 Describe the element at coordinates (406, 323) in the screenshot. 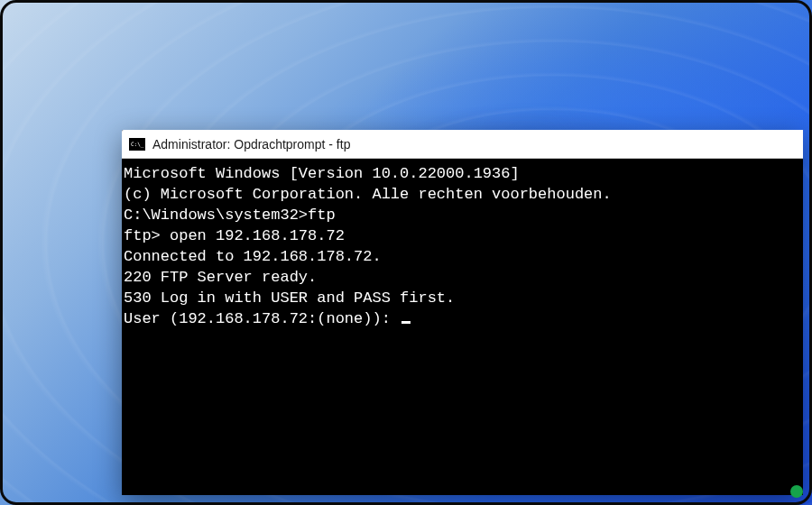

I see `cursor-icon` at that location.